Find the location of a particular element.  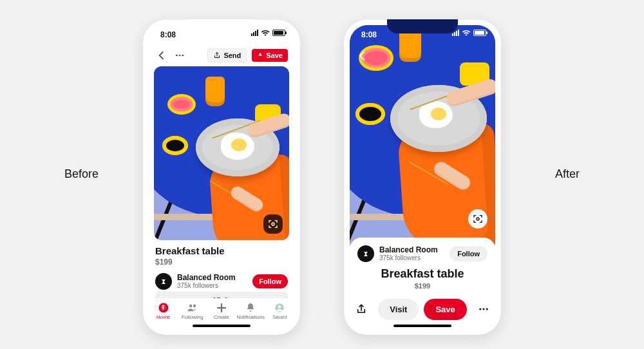

pin-header: Send Save is located at coordinates (222, 55).